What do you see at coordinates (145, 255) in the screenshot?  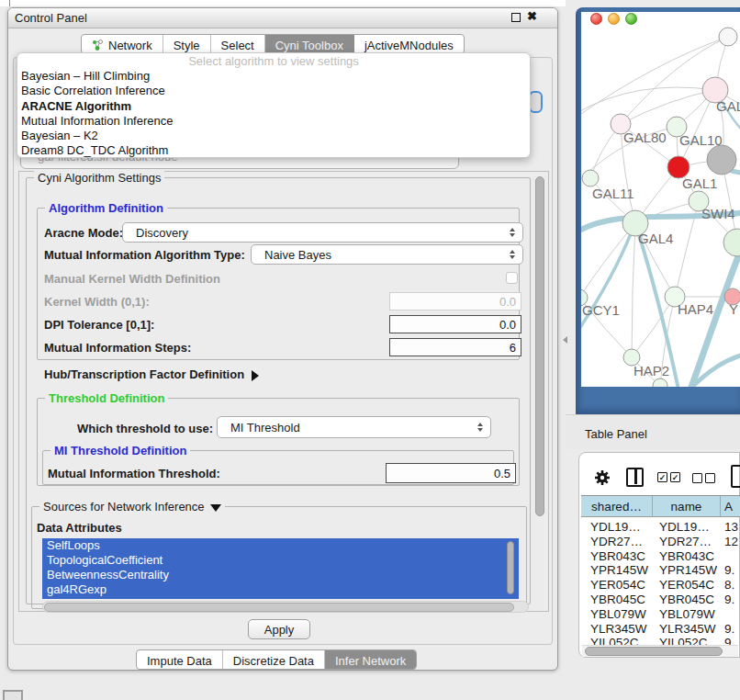 I see `mi-type-label: Mutual Information Algorithm Type:` at bounding box center [145, 255].